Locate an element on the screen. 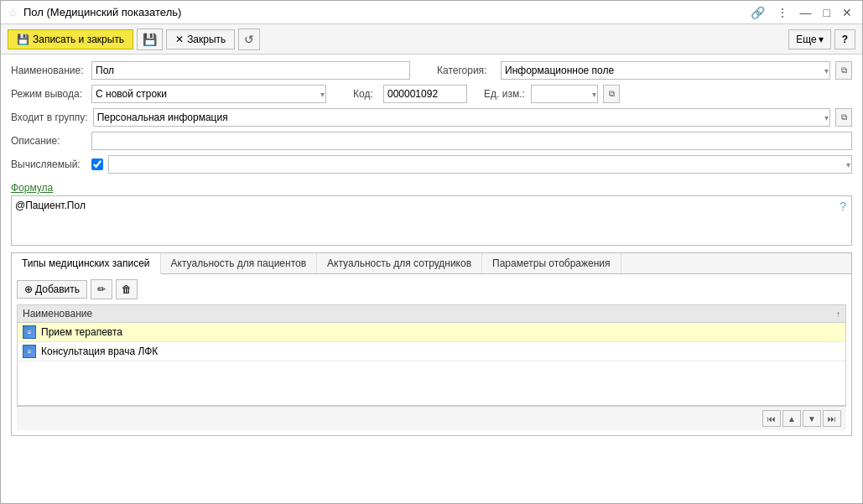 The height and width of the screenshot is (504, 863). add-label: Добавить is located at coordinates (57, 289).